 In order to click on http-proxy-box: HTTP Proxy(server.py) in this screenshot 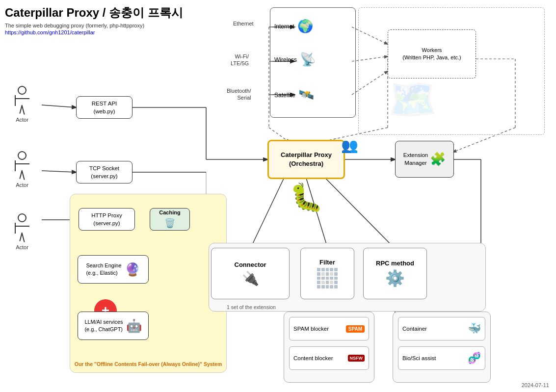, I will do `click(107, 219)`.